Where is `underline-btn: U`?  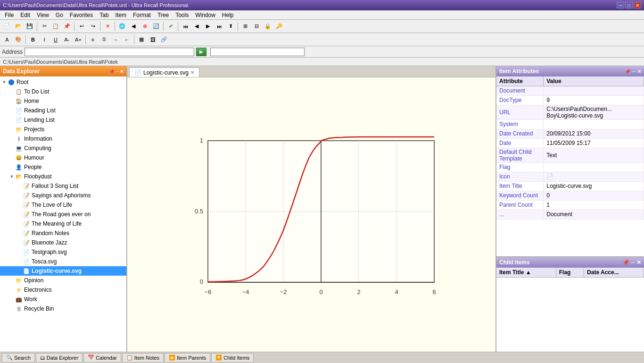 underline-btn: U is located at coordinates (56, 40).